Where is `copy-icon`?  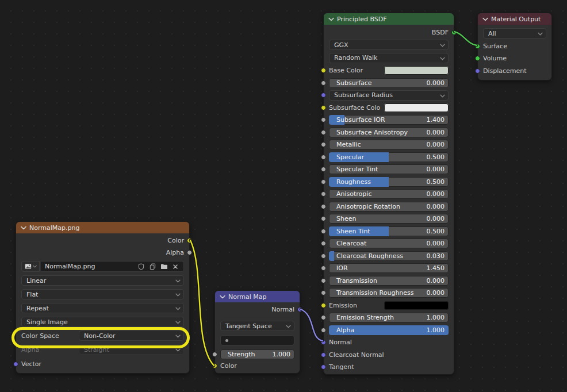
copy-icon is located at coordinates (152, 267).